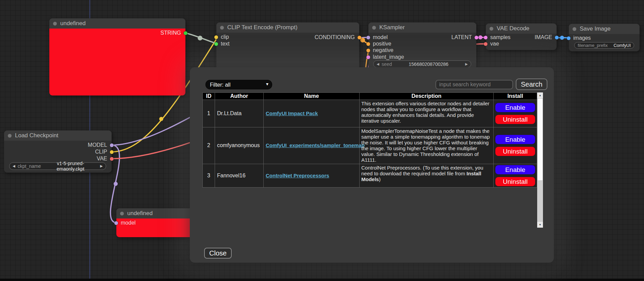 The height and width of the screenshot is (281, 644). I want to click on scroll-down-icon: ▼, so click(540, 225).